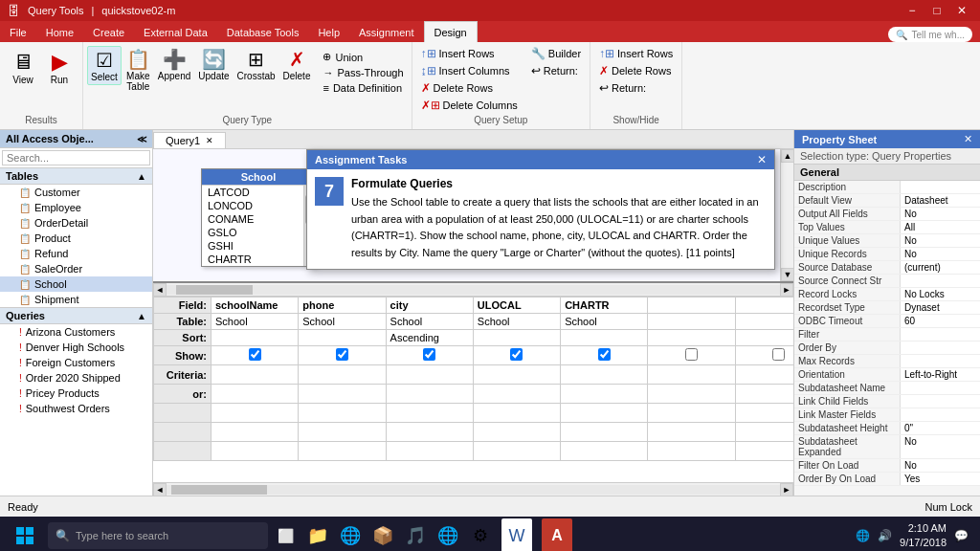  Describe the element at coordinates (940, 465) in the screenshot. I see `ps-value-filter-on-load: No` at that location.